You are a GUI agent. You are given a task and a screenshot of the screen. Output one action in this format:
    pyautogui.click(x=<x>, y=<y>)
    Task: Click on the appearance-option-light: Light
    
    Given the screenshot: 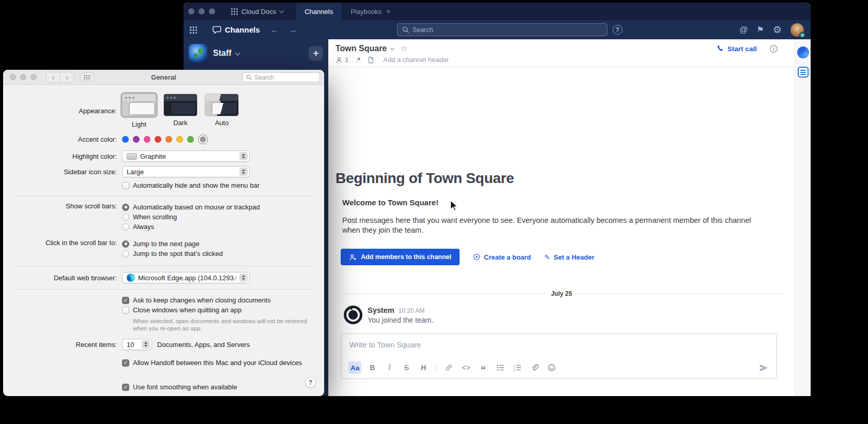 What is the action you would take?
    pyautogui.click(x=139, y=111)
    